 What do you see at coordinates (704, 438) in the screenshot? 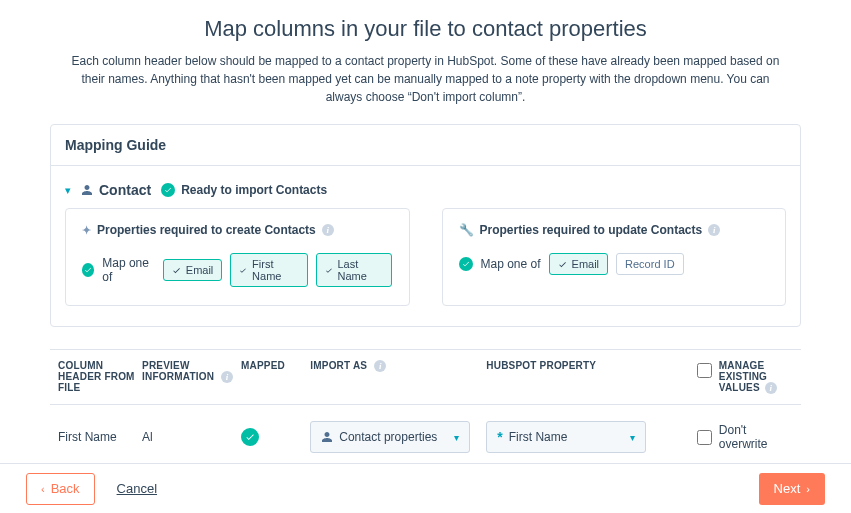
I see `manage-row-checkbox` at bounding box center [704, 438].